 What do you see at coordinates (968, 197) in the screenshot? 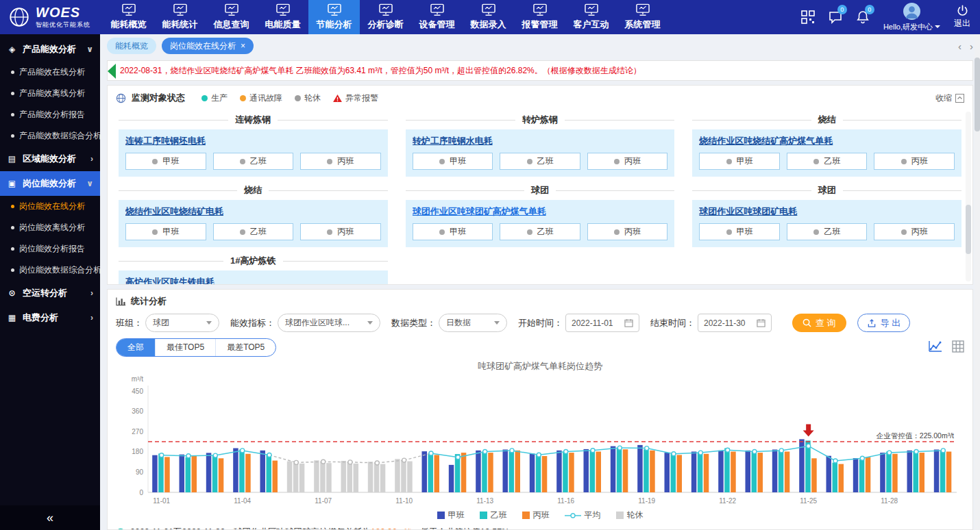
I see `monitor-scrollbar` at bounding box center [968, 197].